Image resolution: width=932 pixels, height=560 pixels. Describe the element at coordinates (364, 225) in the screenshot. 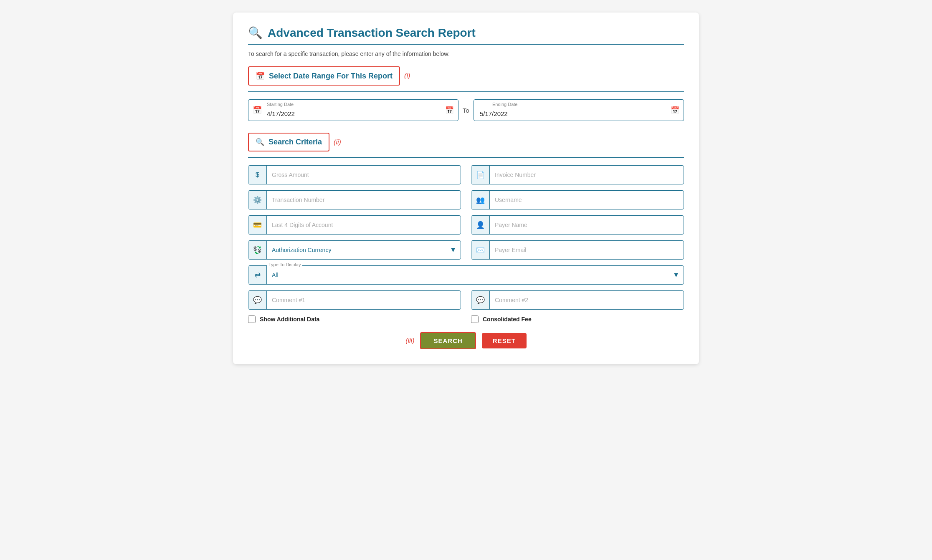

I see `last4-digits-input` at that location.